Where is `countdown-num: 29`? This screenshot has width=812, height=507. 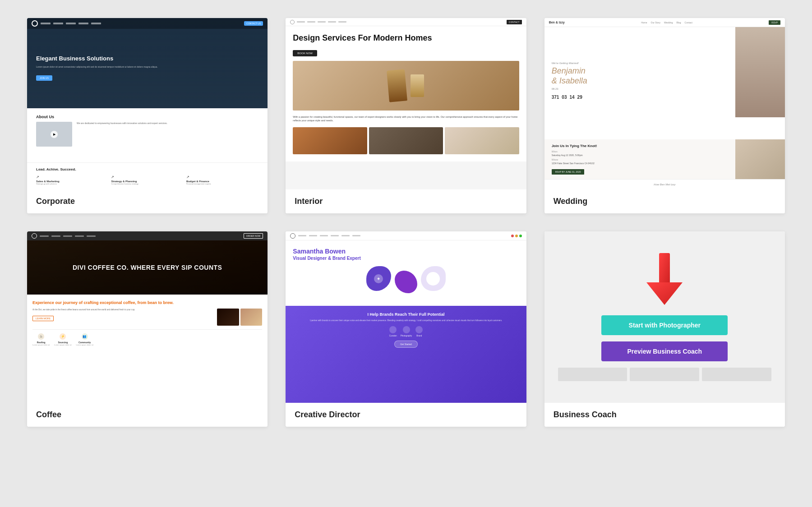 countdown-num: 29 is located at coordinates (580, 97).